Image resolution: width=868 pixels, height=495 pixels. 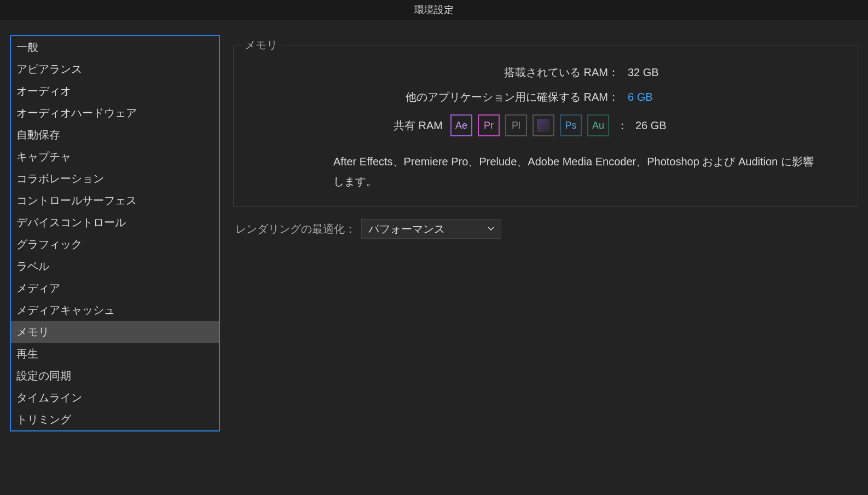 What do you see at coordinates (543, 125) in the screenshot?
I see `media-encoder-icon` at bounding box center [543, 125].